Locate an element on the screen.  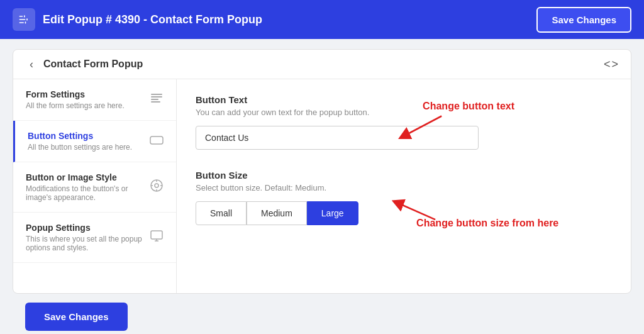
sidebar-item-image-style-desc: Modifications to the button's or image's… is located at coordinates (84, 193).